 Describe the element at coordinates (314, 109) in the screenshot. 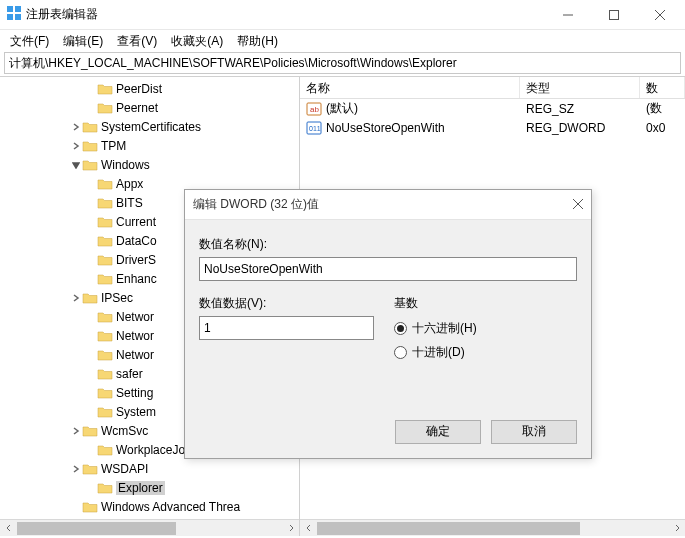

I see `string-value-icon: ab` at that location.